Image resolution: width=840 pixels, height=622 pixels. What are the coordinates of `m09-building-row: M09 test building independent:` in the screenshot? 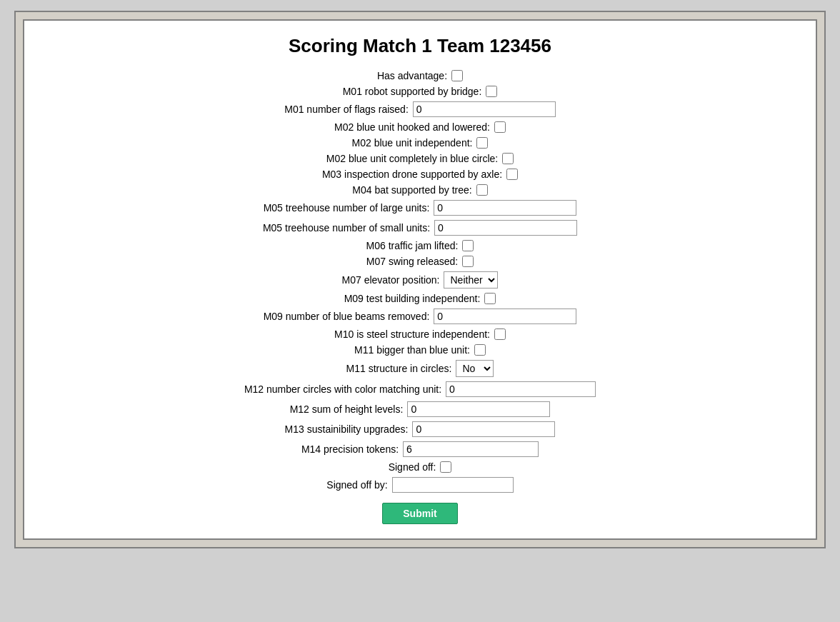 It's located at (420, 299).